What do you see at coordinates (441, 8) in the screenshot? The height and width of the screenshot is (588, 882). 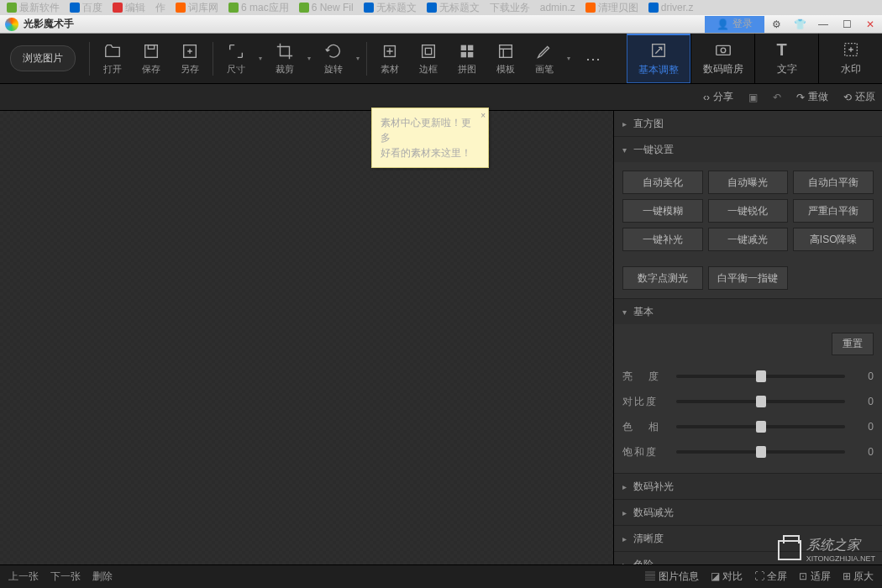 I see `browser-tab-strip: 最新软件 百度 编辑 作 词库网 6 mac应用 6 New Fil 无标题文 …` at bounding box center [441, 8].